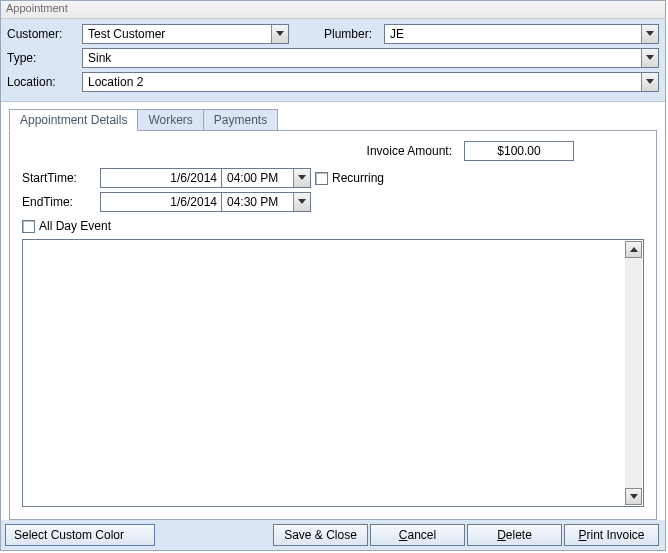 The width and height of the screenshot is (668, 553). I want to click on end-time-value: 04:30 PM, so click(258, 202).